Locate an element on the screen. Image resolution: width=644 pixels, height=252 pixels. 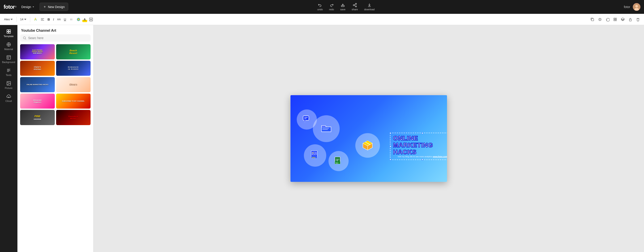
undo-tool: undo is located at coordinates (320, 7).